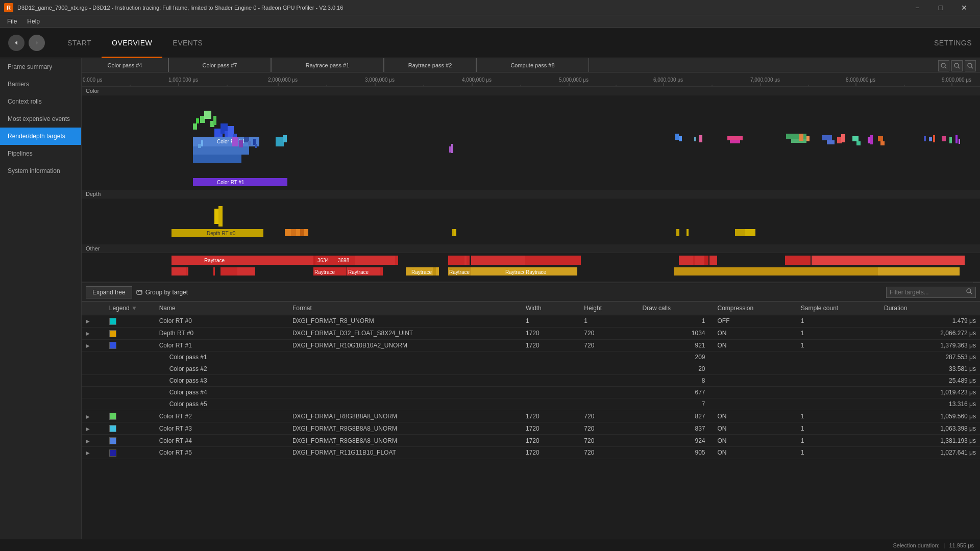  Describe the element at coordinates (41, 119) in the screenshot. I see `sidebar-item-most-expensive: Most expensive events` at that location.